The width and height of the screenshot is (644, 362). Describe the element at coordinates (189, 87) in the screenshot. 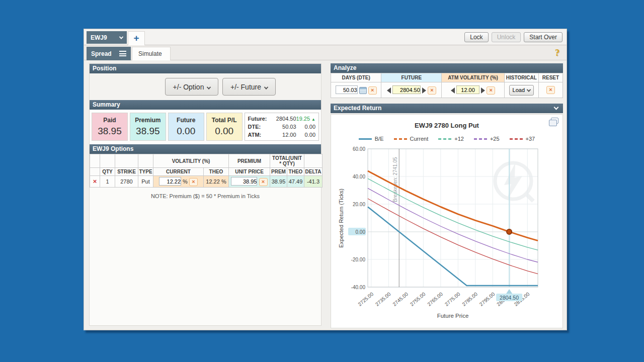

I see `add-option-label: +/- Option` at that location.